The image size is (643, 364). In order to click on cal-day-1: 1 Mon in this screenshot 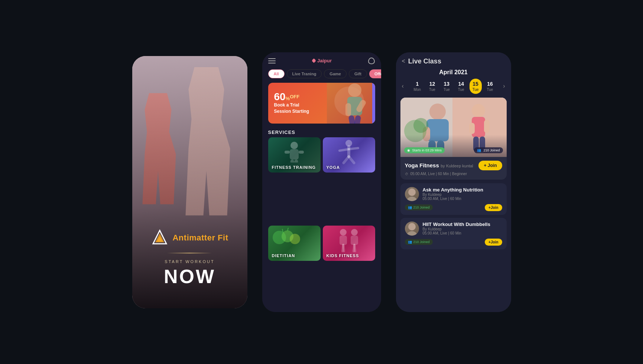, I will do `click(418, 86)`.